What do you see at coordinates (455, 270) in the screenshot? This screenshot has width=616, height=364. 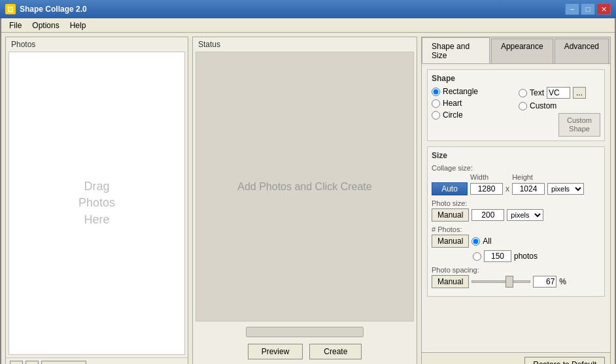 I see `photo-spacing-label: Photo spacing:` at bounding box center [455, 270].